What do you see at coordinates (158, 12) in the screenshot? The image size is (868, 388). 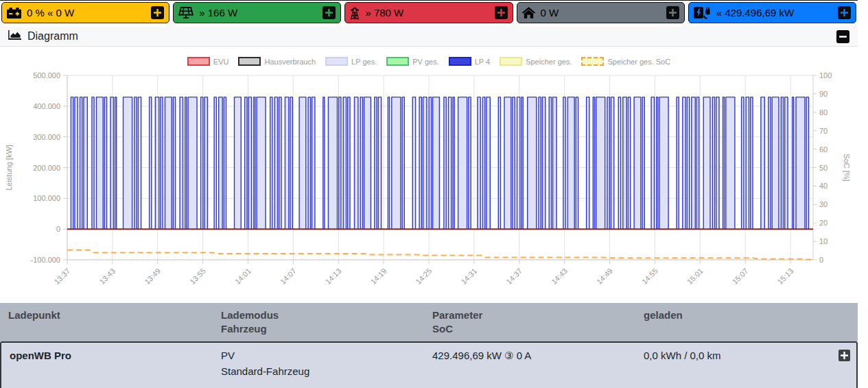 I see `badge-battery-expand-button` at bounding box center [158, 12].